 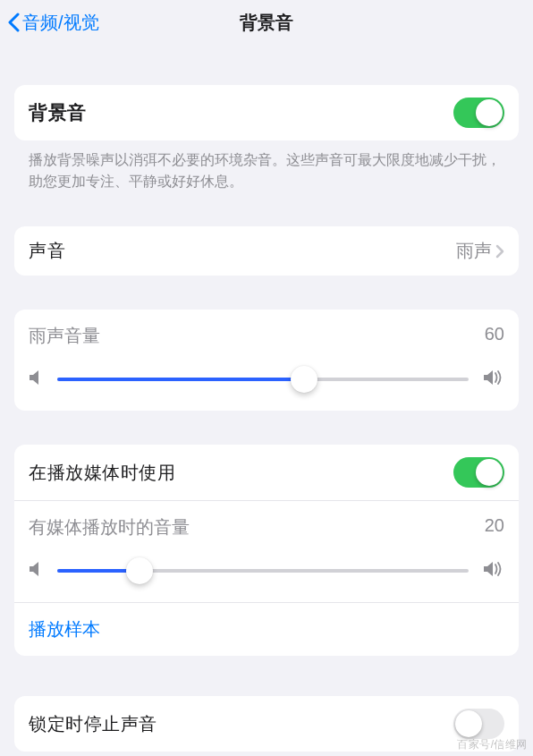 I want to click on back-label: 音频/视觉, so click(x=61, y=23).